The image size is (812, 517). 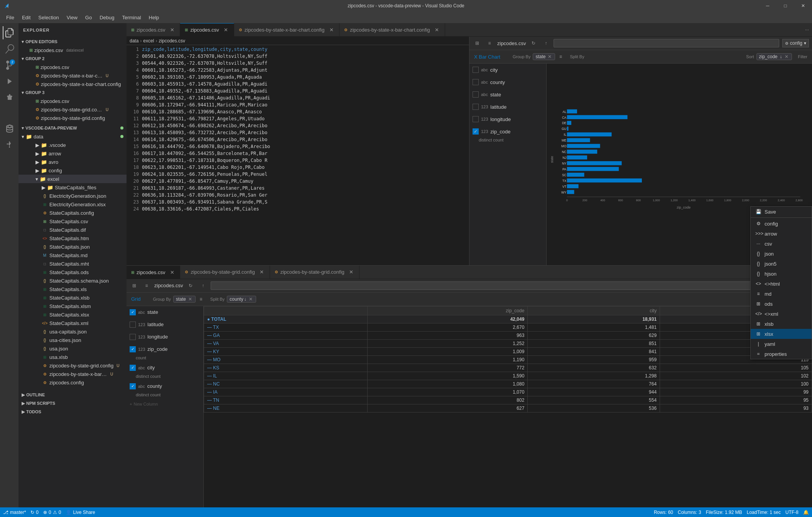 I want to click on dropdown-json5: {} json5, so click(x=781, y=264).